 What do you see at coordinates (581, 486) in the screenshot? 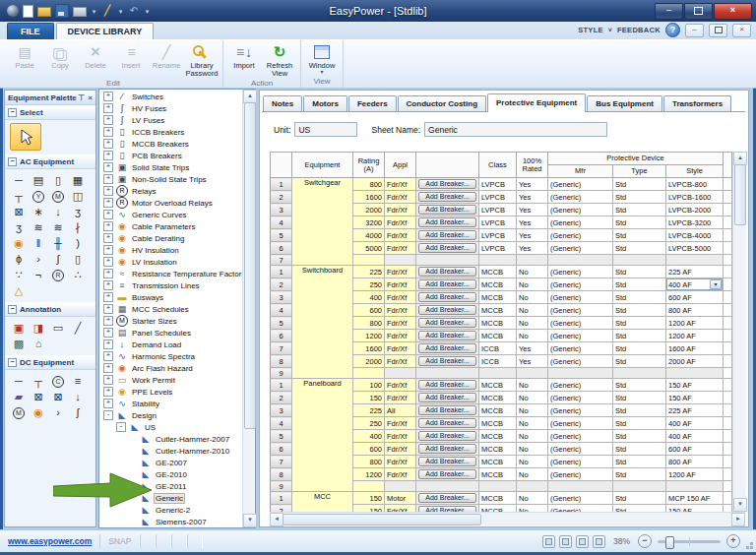
I see `mfr-cell` at bounding box center [581, 486].